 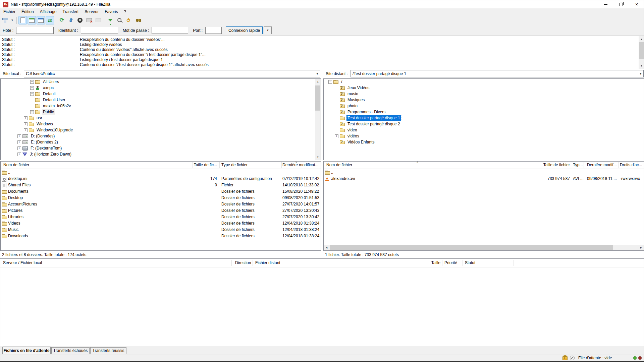 What do you see at coordinates (213, 30) in the screenshot?
I see `port-input` at bounding box center [213, 30].